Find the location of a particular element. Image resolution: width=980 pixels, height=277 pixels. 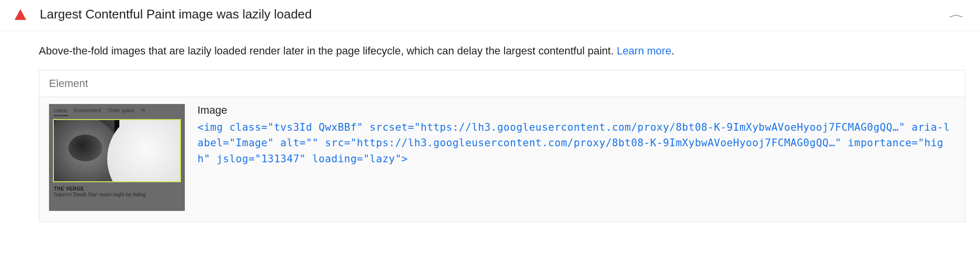

thumb-source: THE VERGE is located at coordinates (117, 188).